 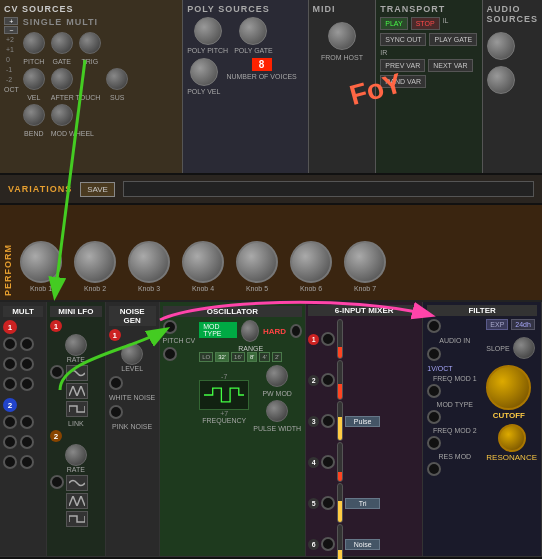 What do you see at coordinates (512, 438) in the screenshot?
I see `filter-resonance-knob` at bounding box center [512, 438].